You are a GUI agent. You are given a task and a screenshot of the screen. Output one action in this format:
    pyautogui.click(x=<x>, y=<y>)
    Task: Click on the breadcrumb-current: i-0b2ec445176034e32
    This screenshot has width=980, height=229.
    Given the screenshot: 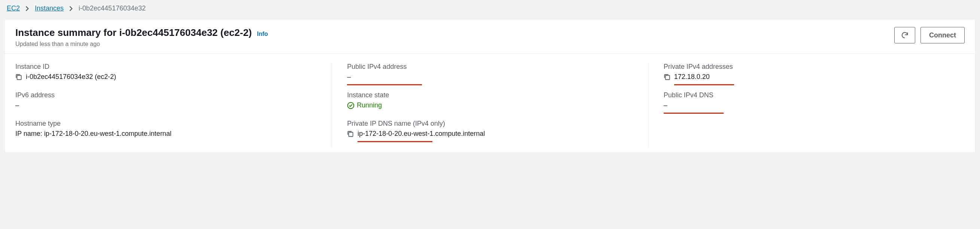 What is the action you would take?
    pyautogui.click(x=112, y=8)
    